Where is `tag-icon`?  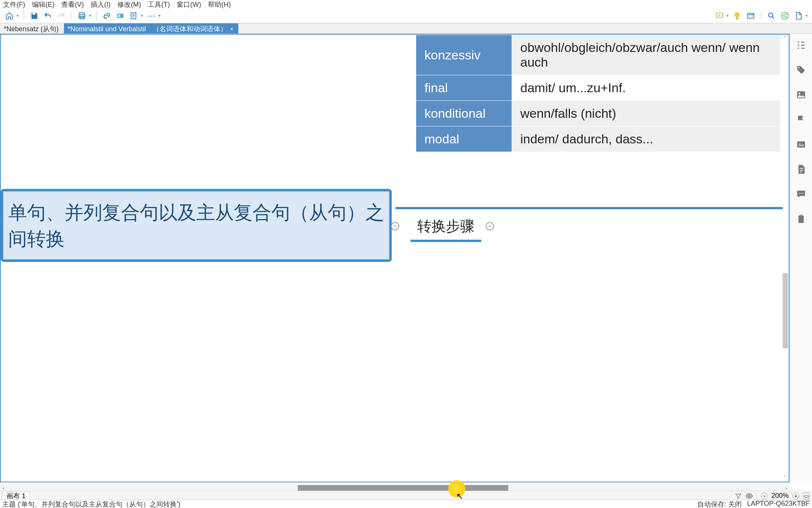 tag-icon is located at coordinates (801, 70).